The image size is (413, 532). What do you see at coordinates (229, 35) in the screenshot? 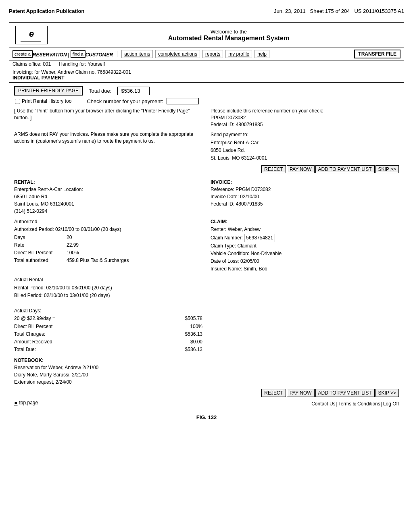
I see `welcome-area: Welcome to the Automated Rental Manageme…` at bounding box center [229, 35].